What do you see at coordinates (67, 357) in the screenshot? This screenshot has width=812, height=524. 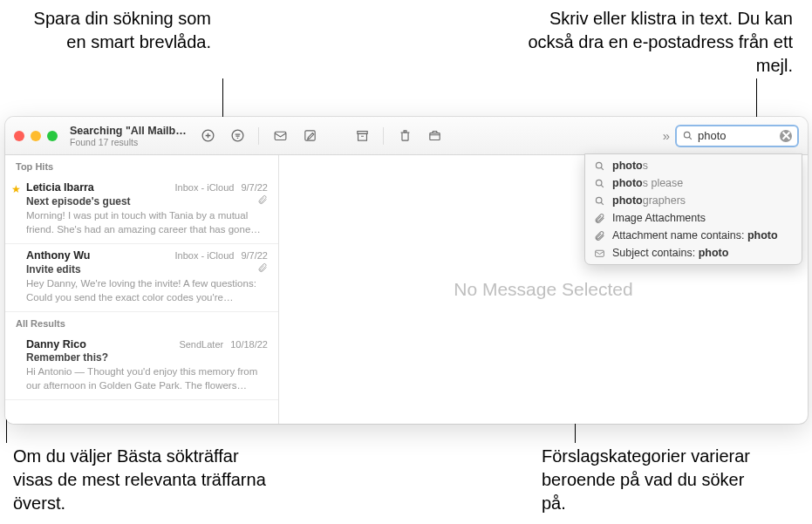 I see `subject: Remember this?` at bounding box center [67, 357].